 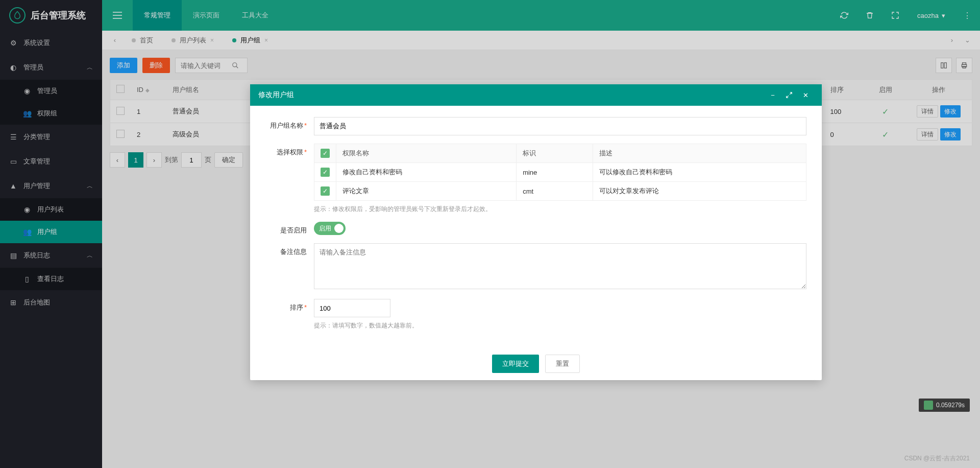 What do you see at coordinates (325, 153) in the screenshot?
I see `perm-select-all: ✓` at bounding box center [325, 153].